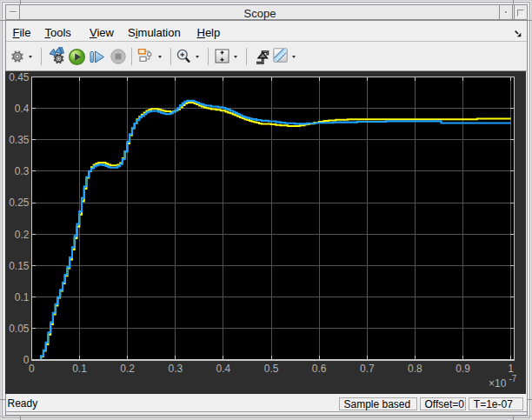 The image size is (532, 420). What do you see at coordinates (271, 369) in the screenshot?
I see `svg-text: 0.5` at bounding box center [271, 369].